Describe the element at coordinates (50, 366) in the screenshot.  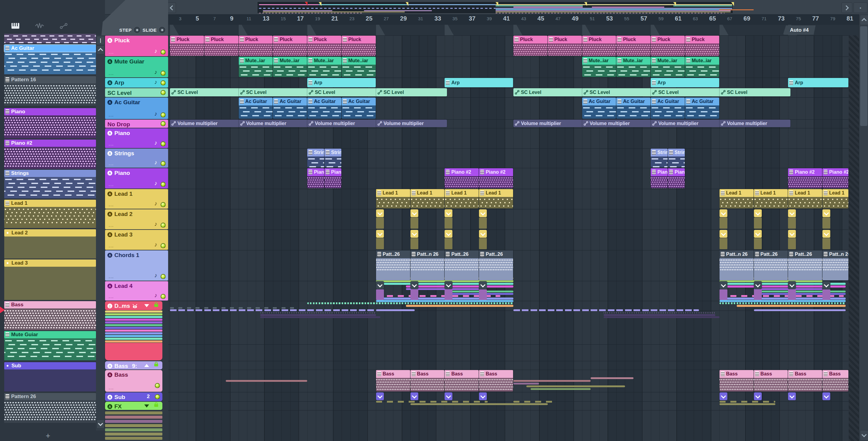
I see `pattern-item-header: Sub` at that location.